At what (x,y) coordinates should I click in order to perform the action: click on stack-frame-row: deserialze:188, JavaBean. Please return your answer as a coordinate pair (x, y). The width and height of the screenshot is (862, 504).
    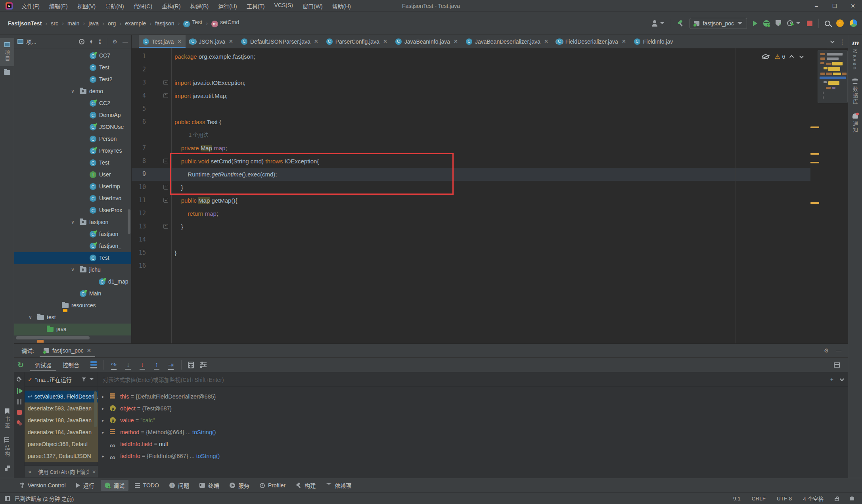
    Looking at the image, I should click on (61, 420).